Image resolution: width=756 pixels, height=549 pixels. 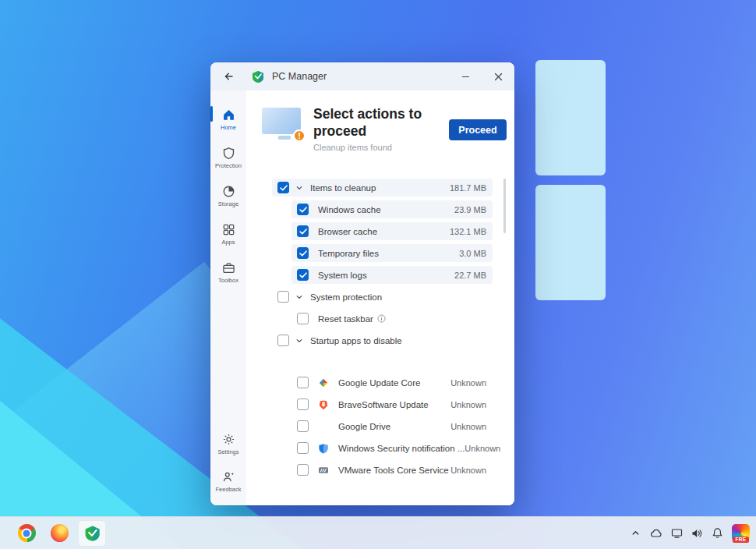 I want to click on proceed-button: Proceed, so click(x=478, y=129).